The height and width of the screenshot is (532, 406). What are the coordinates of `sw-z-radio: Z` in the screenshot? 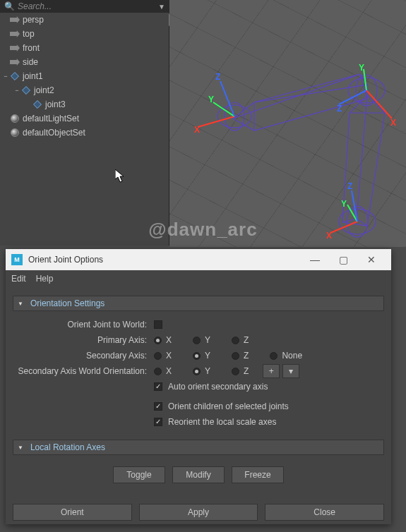 It's located at (240, 371).